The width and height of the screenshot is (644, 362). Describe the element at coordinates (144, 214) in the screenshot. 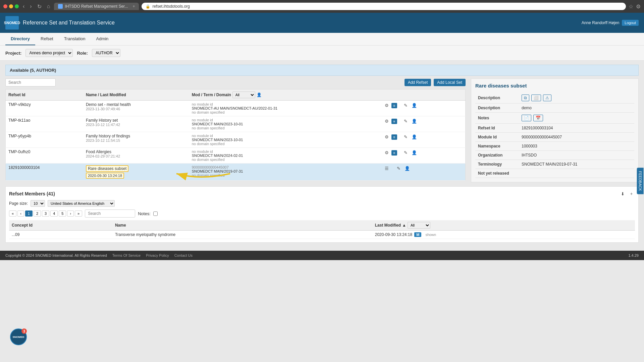

I see `notes-label: Notes:` at that location.